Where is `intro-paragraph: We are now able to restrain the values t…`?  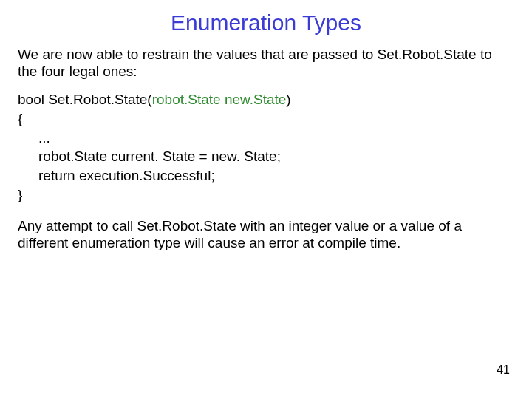 intro-paragraph: We are now able to restrain the values t… is located at coordinates (266, 63).